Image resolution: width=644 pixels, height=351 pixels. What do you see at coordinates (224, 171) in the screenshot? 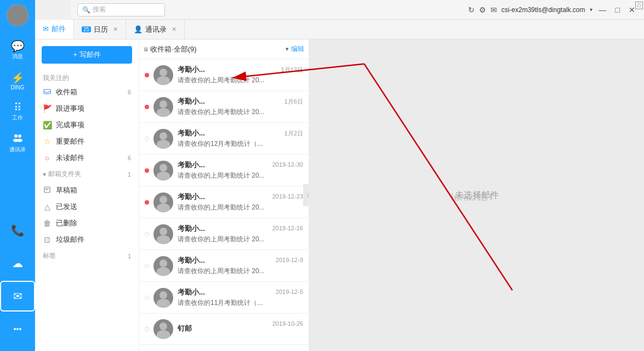
I see `email-item-4: 考勤小... 请查收你的上周考勤统计 20... 2019-12-30` at bounding box center [224, 171].